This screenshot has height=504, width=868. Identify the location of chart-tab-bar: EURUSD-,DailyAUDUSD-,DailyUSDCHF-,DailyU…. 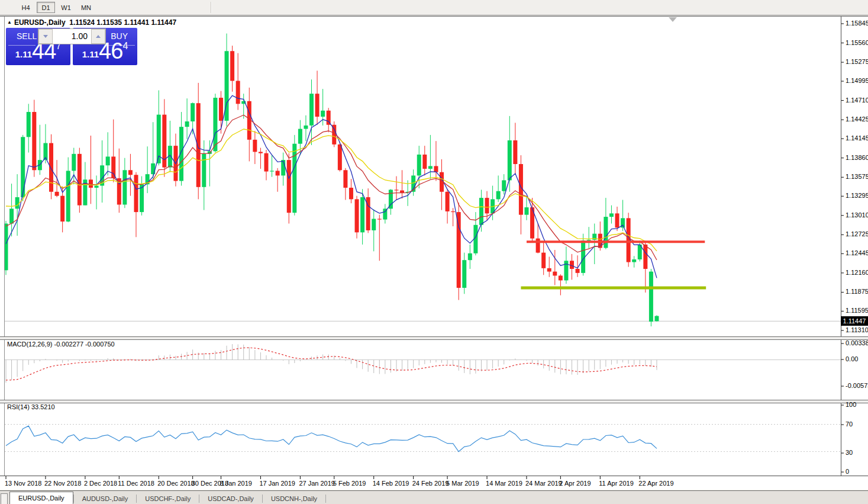
(434, 497).